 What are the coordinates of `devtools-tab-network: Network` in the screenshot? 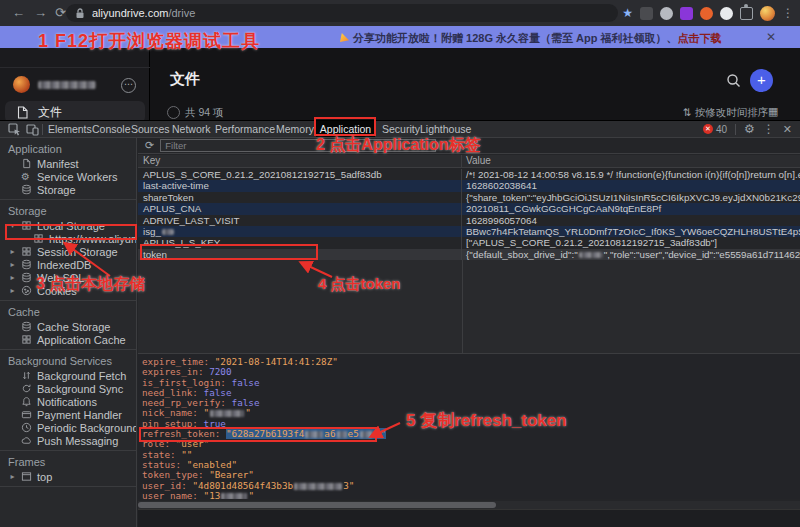 It's located at (192, 129).